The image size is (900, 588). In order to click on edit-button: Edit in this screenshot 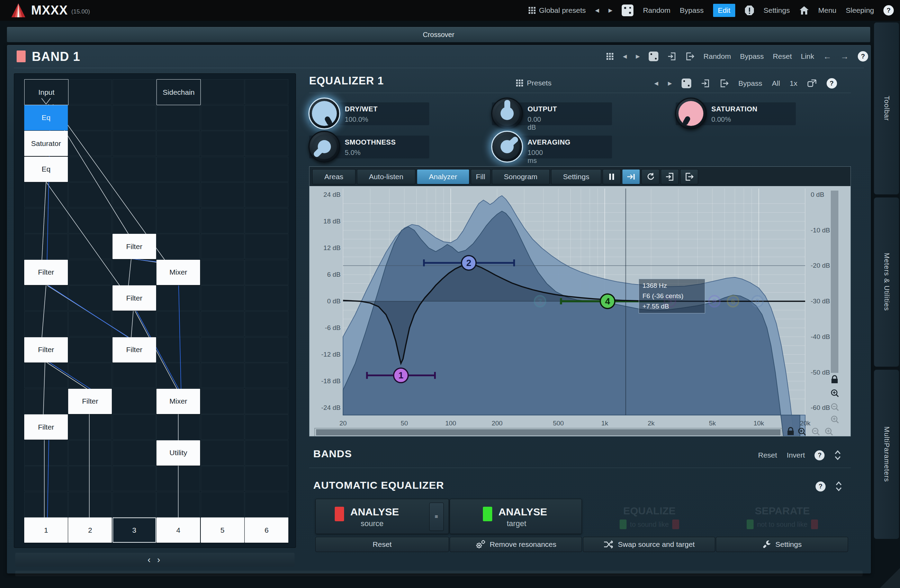, I will do `click(724, 11)`.